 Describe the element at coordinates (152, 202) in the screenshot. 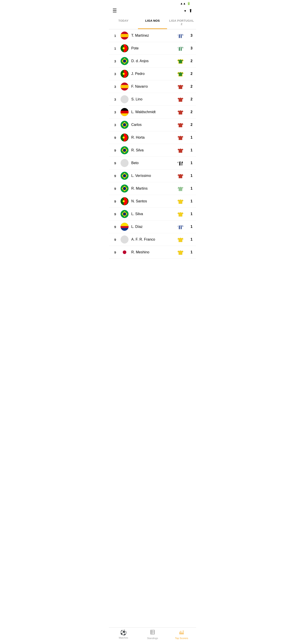

I see `table-row: 9 N. Santos 1` at that location.